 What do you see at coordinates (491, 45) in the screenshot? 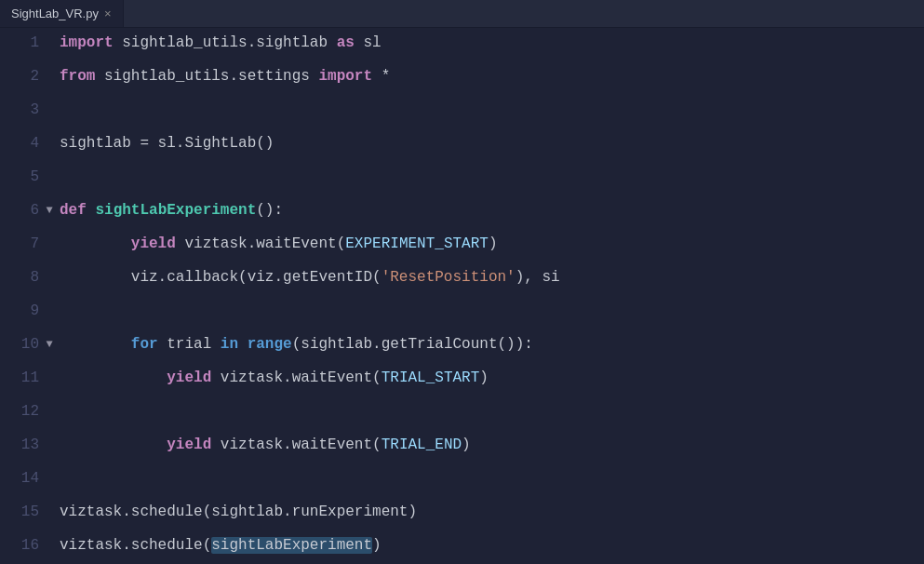
I see `code-line: import sightlab_utils.sightlab as sl` at bounding box center [491, 45].